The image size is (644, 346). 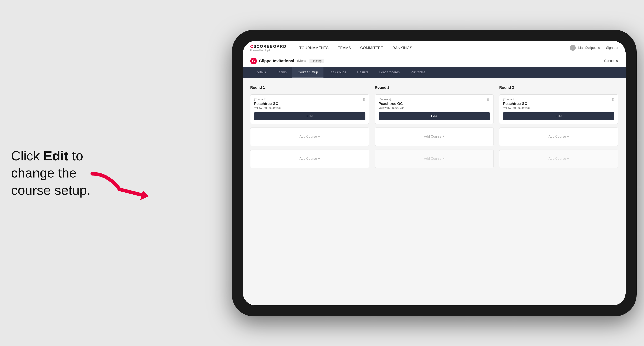 I want to click on add-course-r3-label-2: Add Course, so click(x=557, y=159).